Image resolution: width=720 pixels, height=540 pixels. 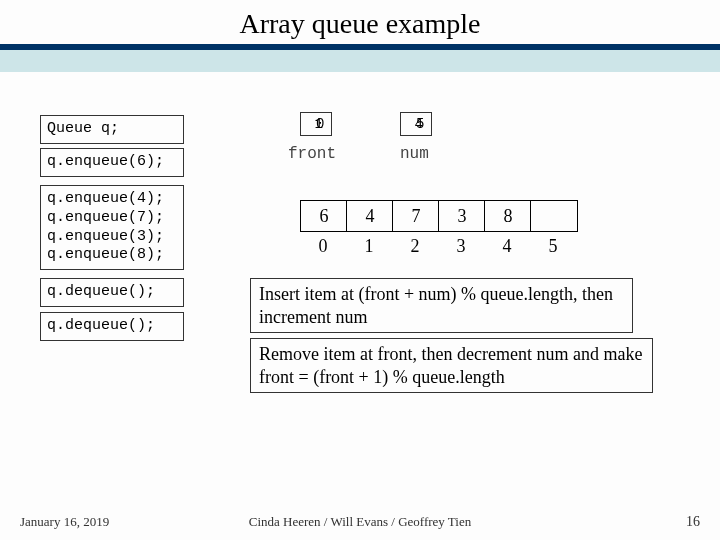 I want to click on code-dequeue-2: q.dequeue();, so click(x=112, y=326).